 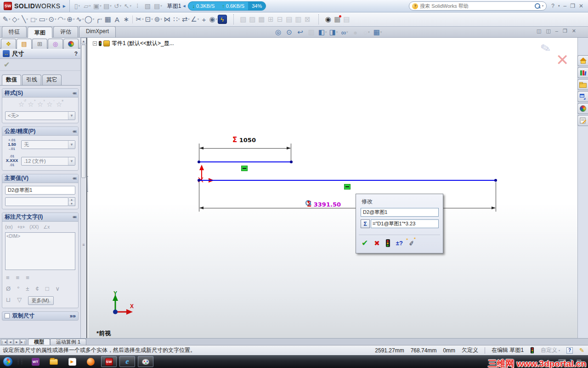 What do you see at coordinates (6, 64) in the screenshot?
I see `ok-button: ✔` at bounding box center [6, 64].